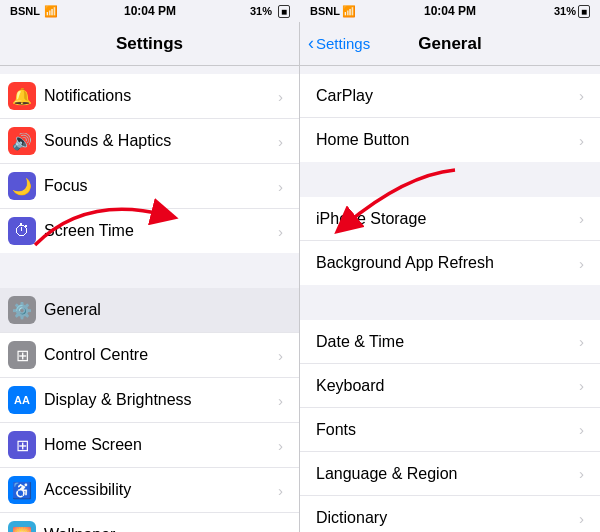 This screenshot has width=600, height=532. I want to click on screen-time-label: Screen Time, so click(161, 231).